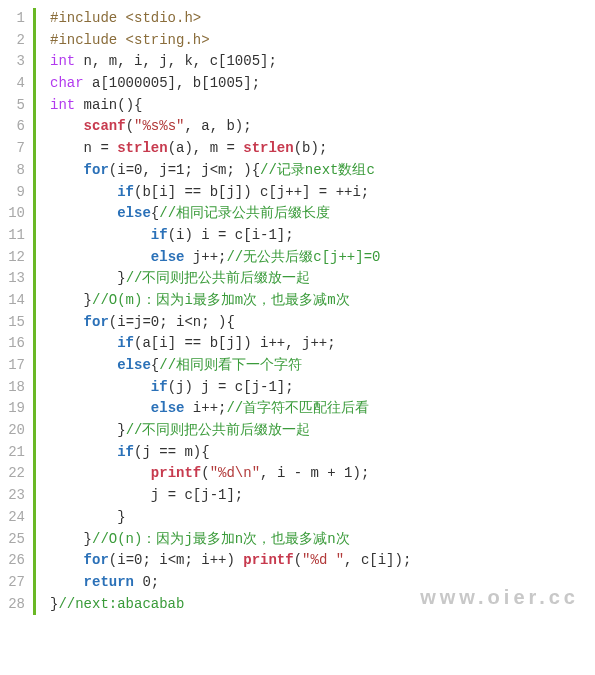  What do you see at coordinates (231, 235) in the screenshot?
I see `code-token: (i) i = c[i-1];` at bounding box center [231, 235].